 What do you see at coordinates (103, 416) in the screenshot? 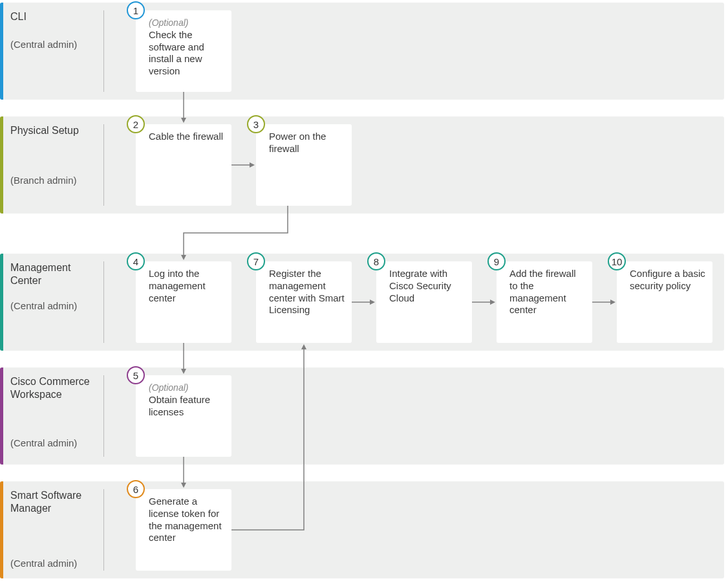
I see `lane-divider-ccw` at bounding box center [103, 416].